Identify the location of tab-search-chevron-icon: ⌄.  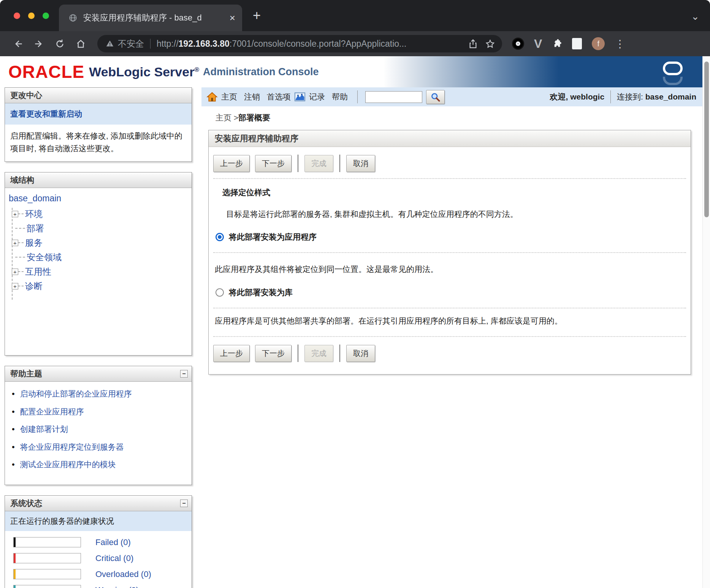
(695, 16).